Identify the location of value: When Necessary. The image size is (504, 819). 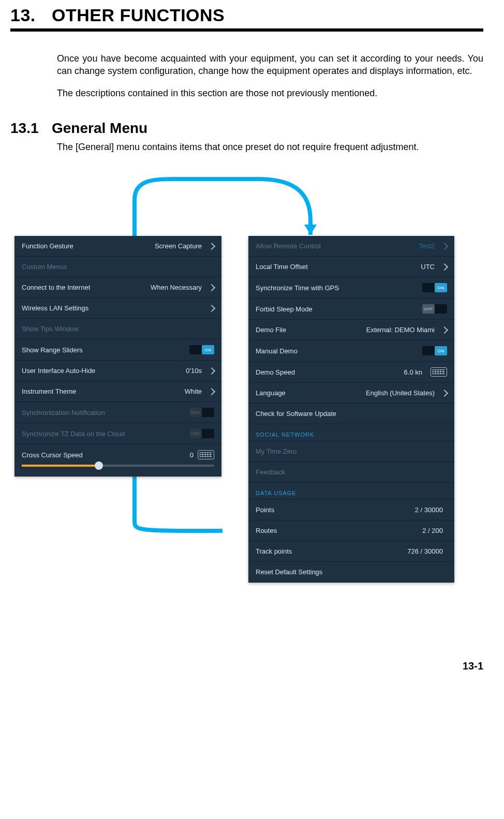
(176, 288).